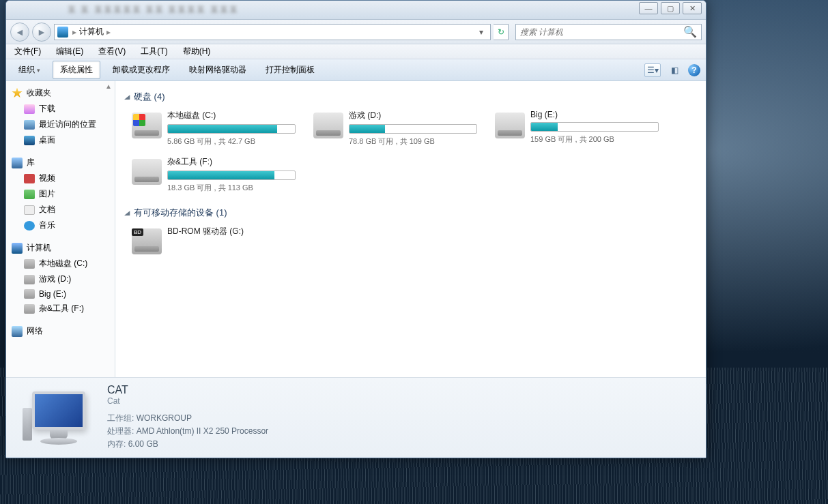 The height and width of the screenshot is (504, 828). What do you see at coordinates (63, 263) in the screenshot?
I see `sidebar-item-label: 本地磁盘 (C:)` at bounding box center [63, 263].